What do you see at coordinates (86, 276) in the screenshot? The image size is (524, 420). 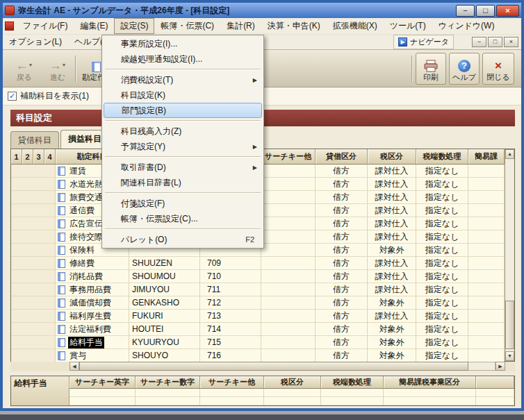 I see `account-name: 消耗品費` at bounding box center [86, 276].